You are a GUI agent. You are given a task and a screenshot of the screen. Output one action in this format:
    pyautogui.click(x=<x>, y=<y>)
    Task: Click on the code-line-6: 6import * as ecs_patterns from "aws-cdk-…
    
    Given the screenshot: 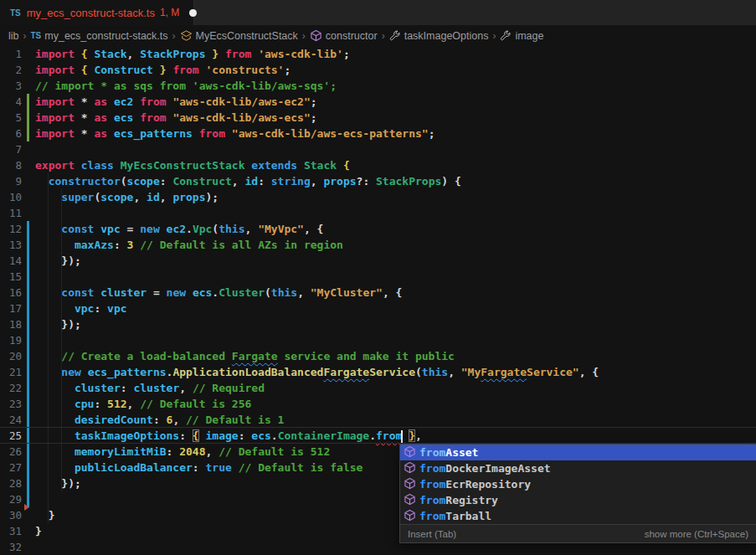 What is the action you would take?
    pyautogui.click(x=378, y=134)
    